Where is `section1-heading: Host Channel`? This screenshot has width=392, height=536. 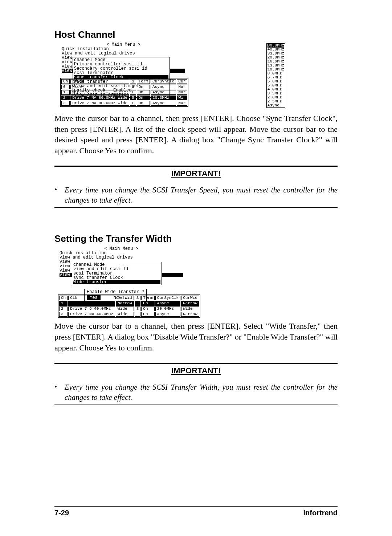 section1-heading: Host Channel is located at coordinates (196, 35).